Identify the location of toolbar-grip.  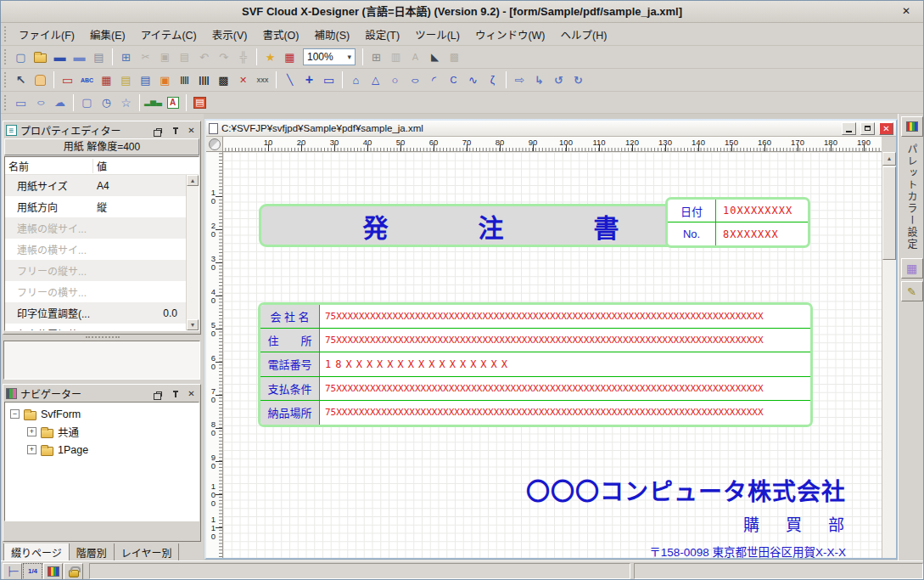
(6, 80).